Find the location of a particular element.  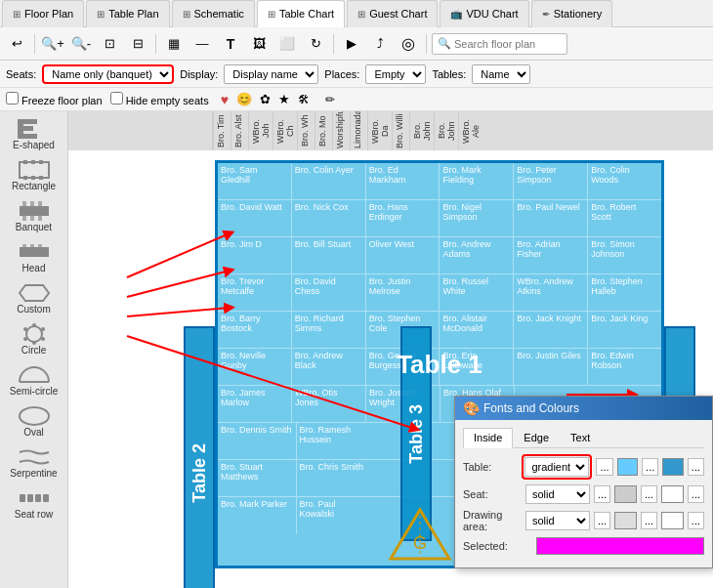

zoom-actual-button: ⊟ is located at coordinates (138, 44).